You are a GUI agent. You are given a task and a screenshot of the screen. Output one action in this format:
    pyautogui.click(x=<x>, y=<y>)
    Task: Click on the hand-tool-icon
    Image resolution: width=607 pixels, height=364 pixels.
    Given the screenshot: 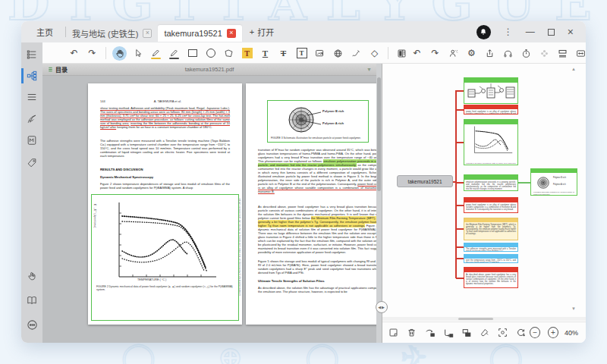 What is the action you would take?
    pyautogui.click(x=120, y=53)
    